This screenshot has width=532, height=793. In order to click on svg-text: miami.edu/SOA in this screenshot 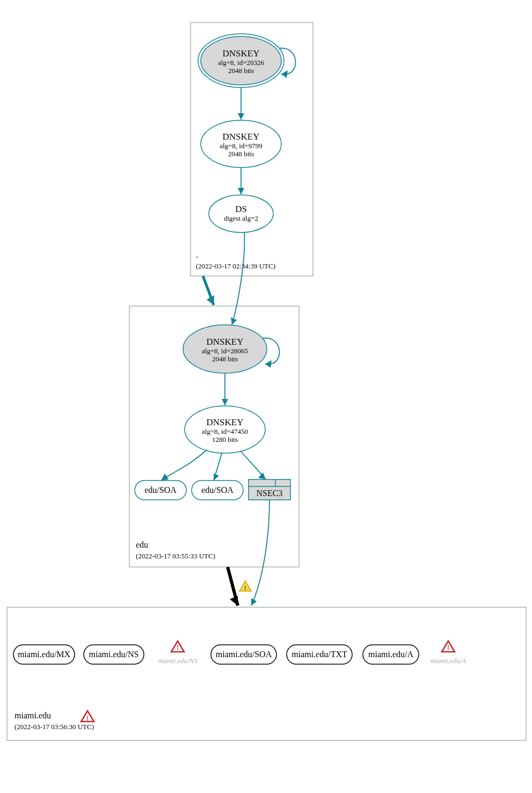, I will do `click(244, 654)`.